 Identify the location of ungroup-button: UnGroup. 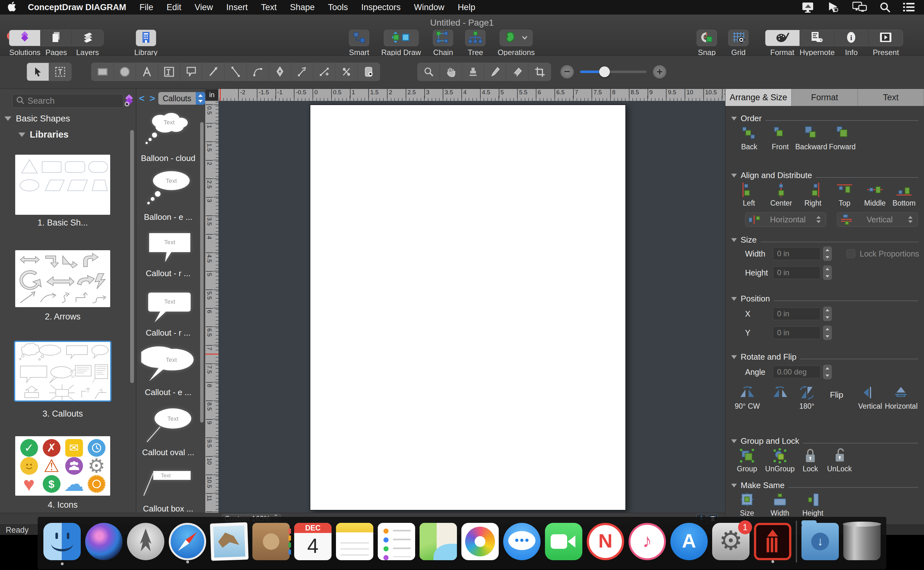
(780, 461).